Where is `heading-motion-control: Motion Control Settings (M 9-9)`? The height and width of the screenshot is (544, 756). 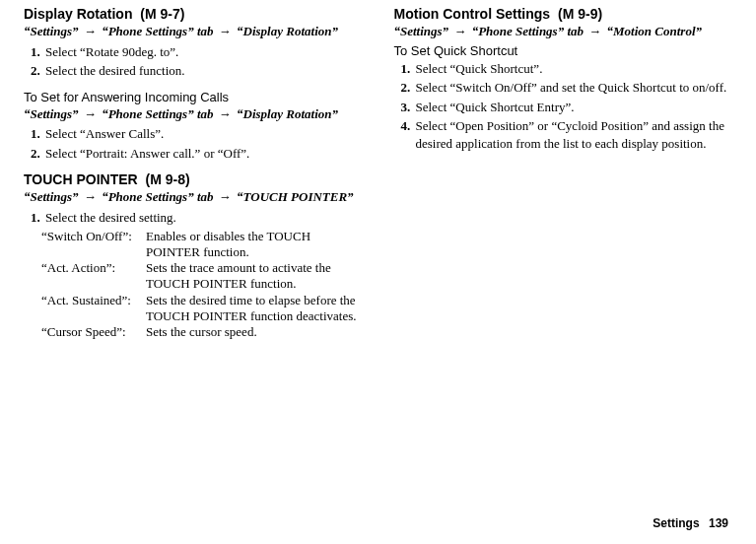
heading-motion-control: Motion Control Settings (M 9-9) is located at coordinates (564, 14).